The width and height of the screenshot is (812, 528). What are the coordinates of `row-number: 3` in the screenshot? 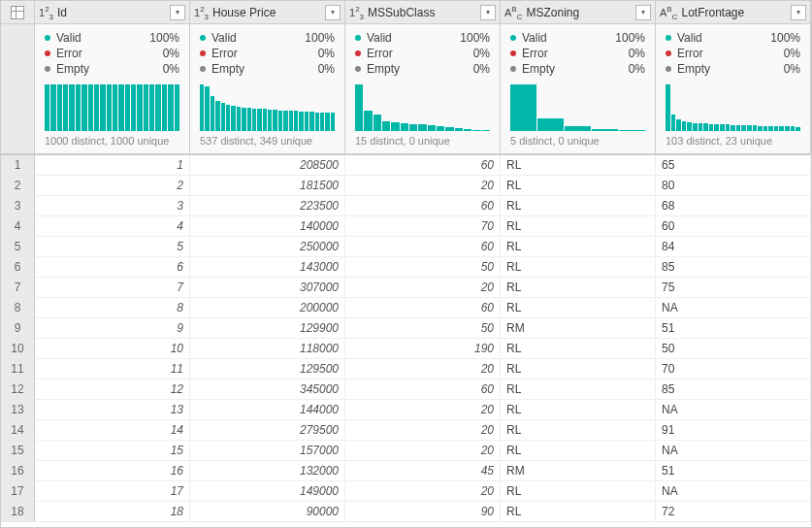 It's located at (17, 206).